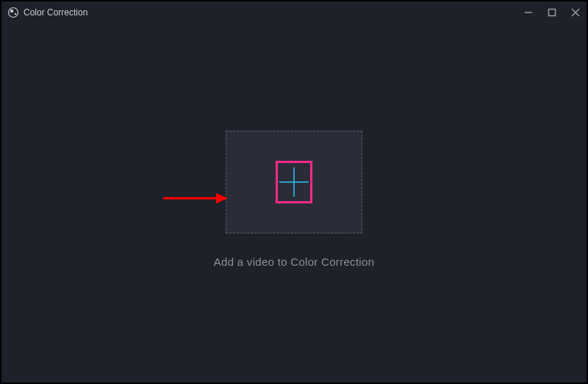  Describe the element at coordinates (552, 12) in the screenshot. I see `window-controls` at that location.